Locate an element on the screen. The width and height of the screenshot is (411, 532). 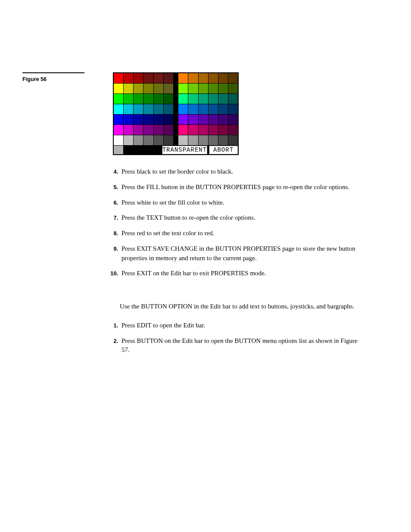
step-item: Press EDIT to open the Edit bar. is located at coordinates (243, 326).